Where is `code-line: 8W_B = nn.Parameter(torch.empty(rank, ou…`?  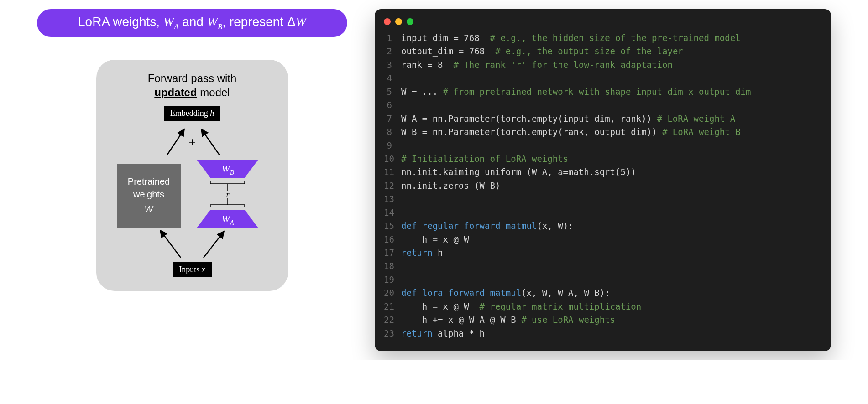
code-line: 8W_B = nn.Parameter(torch.empty(rank, ou… is located at coordinates (603, 132).